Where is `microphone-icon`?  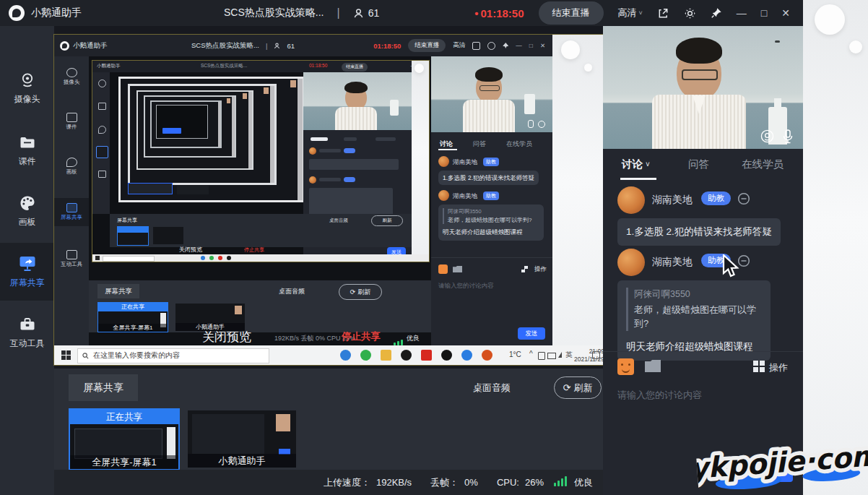
microphone-icon is located at coordinates (788, 137).